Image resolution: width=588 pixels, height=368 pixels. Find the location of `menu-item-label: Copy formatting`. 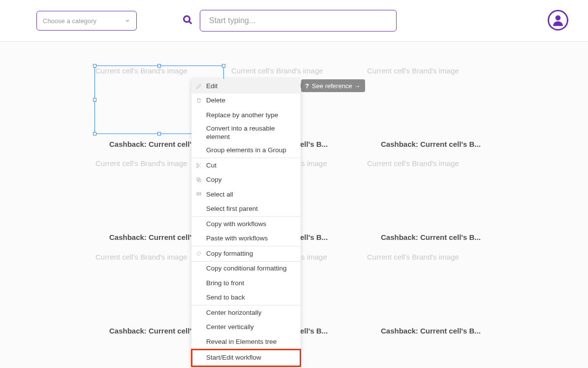

menu-item-label: Copy formatting is located at coordinates (229, 254).